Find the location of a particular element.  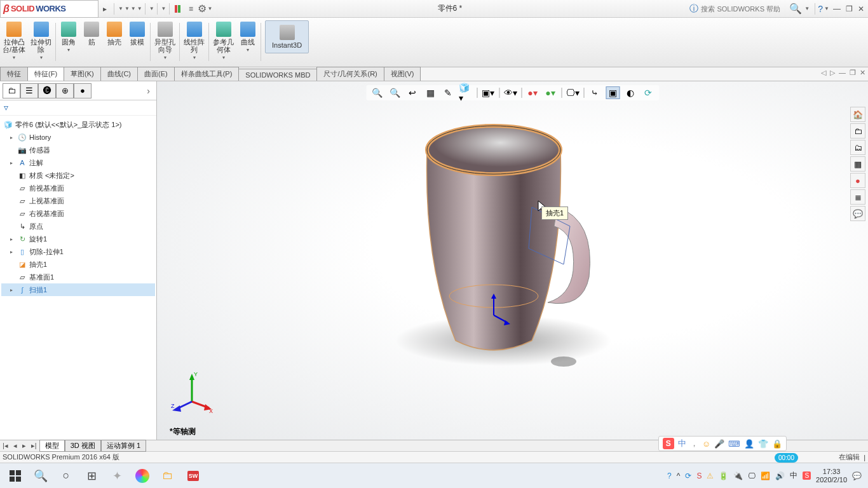

ime-shirt: 👕 is located at coordinates (763, 444).